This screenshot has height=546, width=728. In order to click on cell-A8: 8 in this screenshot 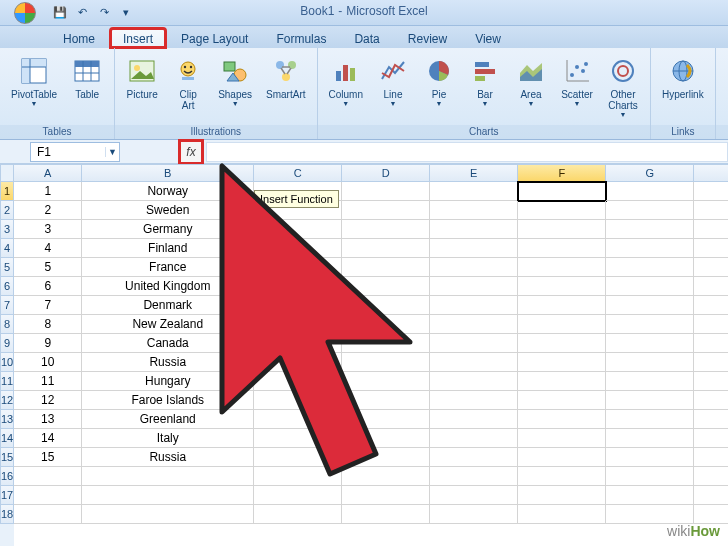, I will do `click(48, 324)`.